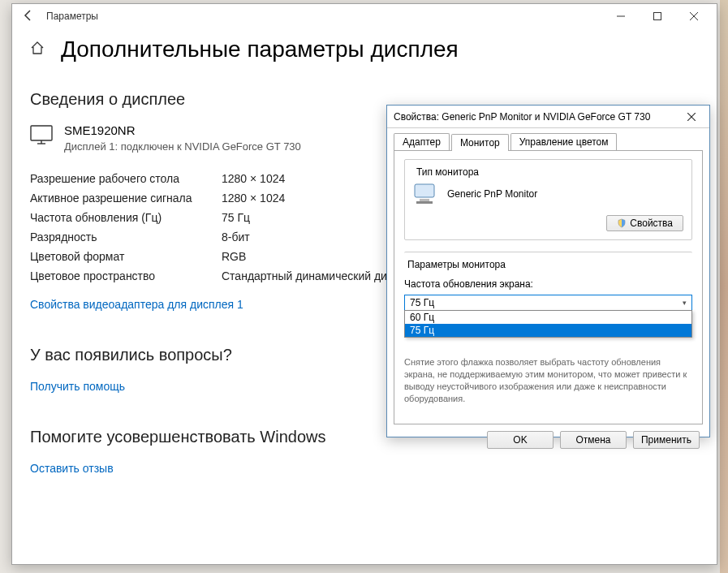 The height and width of the screenshot is (573, 728). What do you see at coordinates (426, 194) in the screenshot?
I see `monitor-device-icon` at bounding box center [426, 194].